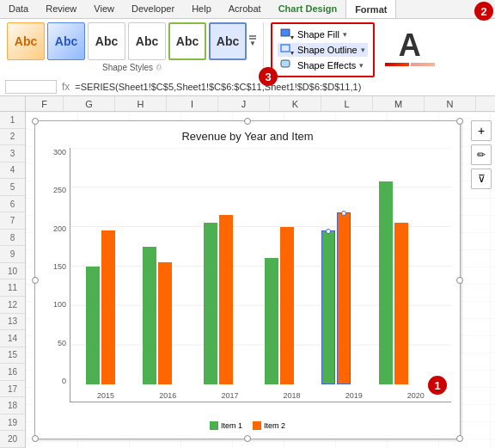 The width and height of the screenshot is (495, 448). I want to click on bar-2016-item1, so click(150, 316).